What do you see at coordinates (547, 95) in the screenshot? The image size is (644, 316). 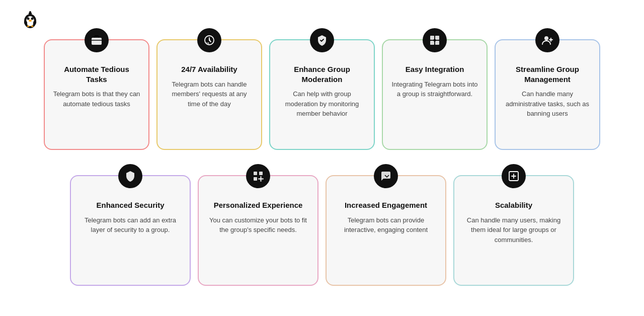 I see `card-streamline: Streamline Group ManagementCan handle ma…` at bounding box center [547, 95].